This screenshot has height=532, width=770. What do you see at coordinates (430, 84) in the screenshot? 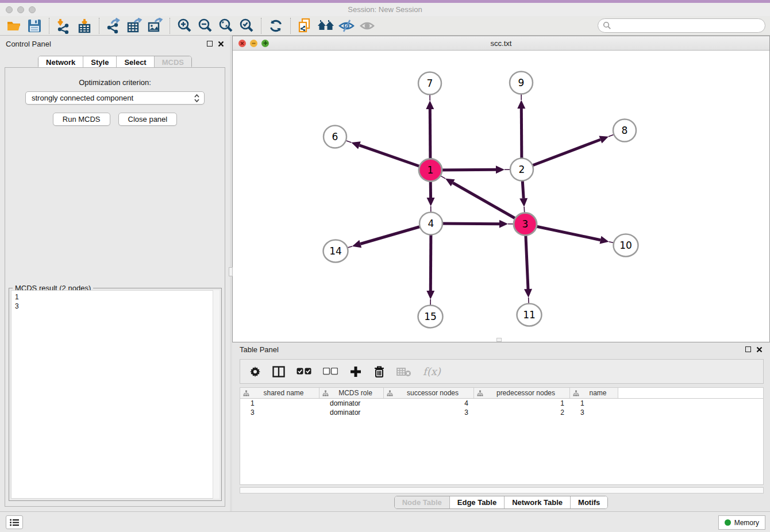
I see `graph-node-7: 7` at bounding box center [430, 84].